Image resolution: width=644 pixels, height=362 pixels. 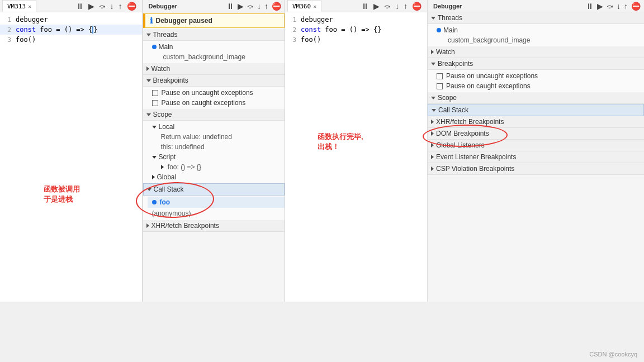 I want to click on tab-vm313: VM313 ✕, so click(x=19, y=6).